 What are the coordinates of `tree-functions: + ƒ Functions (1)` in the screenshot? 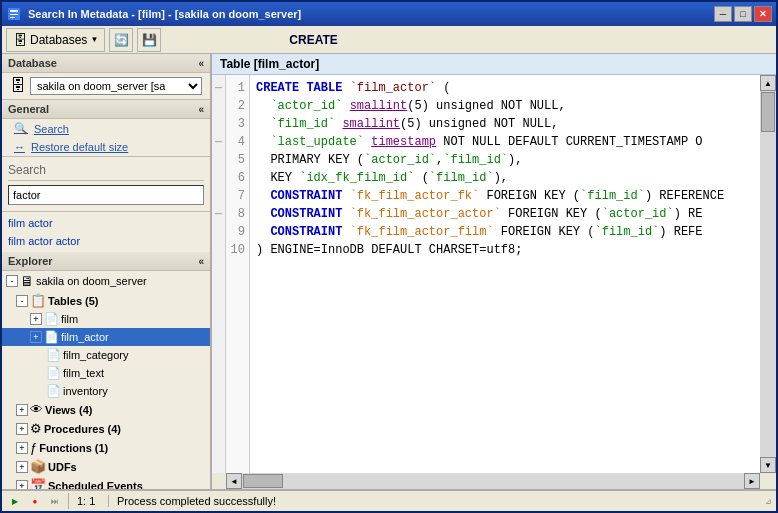 It's located at (106, 448).